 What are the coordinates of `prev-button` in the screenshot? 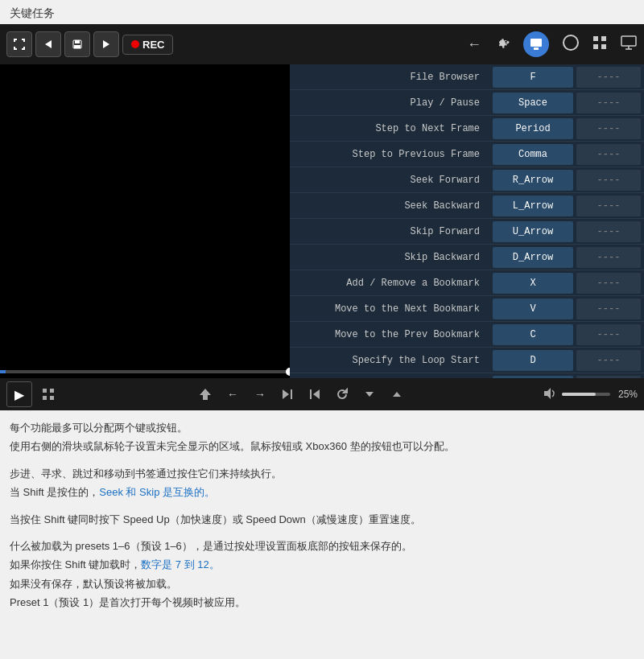 It's located at (48, 44).